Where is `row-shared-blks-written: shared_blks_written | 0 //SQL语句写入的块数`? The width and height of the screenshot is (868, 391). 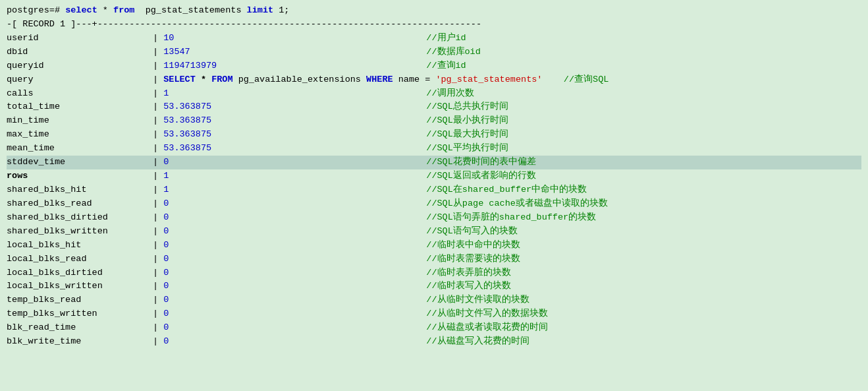 row-shared-blks-written: shared_blks_written | 0 //SQL语句写入的块数 is located at coordinates (434, 232).